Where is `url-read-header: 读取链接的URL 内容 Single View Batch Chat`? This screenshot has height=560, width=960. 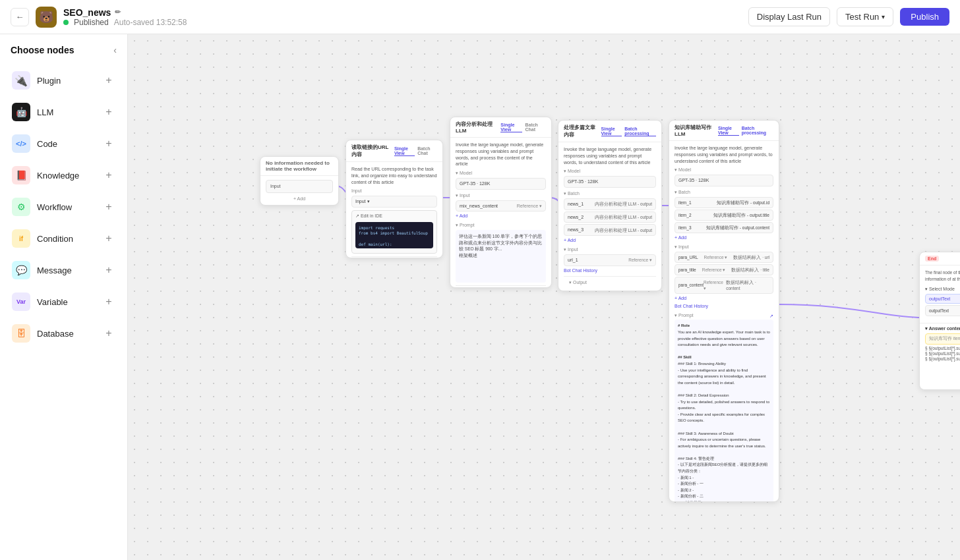
url-read-header: 读取链接的URL 内容 Single View Batch Chat is located at coordinates (394, 152).